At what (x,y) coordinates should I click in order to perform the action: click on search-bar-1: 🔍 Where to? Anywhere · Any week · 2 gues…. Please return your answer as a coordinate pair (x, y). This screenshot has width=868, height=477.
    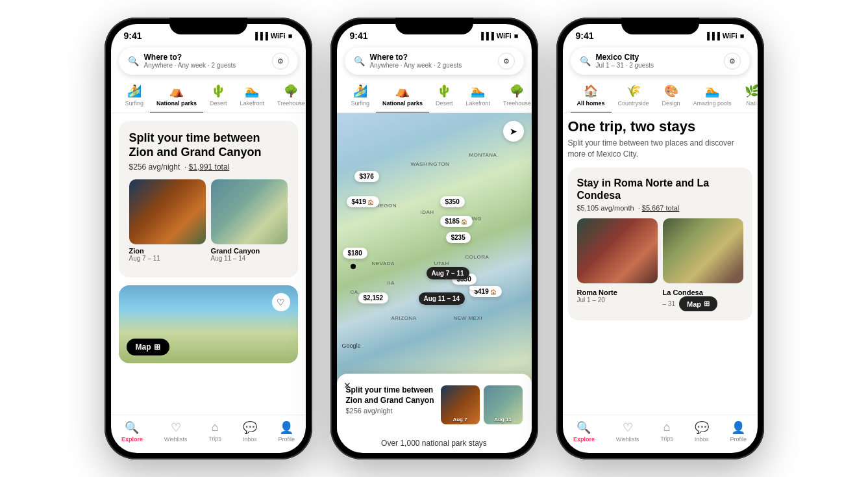
    Looking at the image, I should click on (208, 61).